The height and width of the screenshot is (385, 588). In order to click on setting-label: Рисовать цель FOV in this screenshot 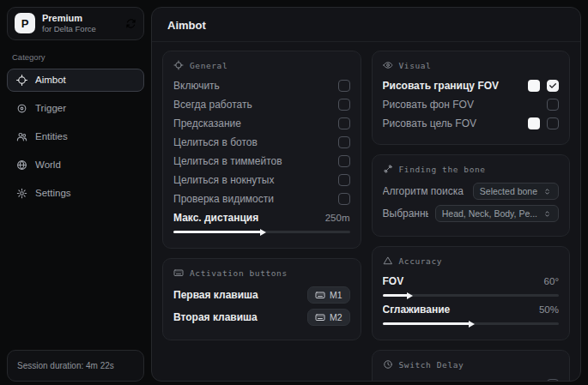, I will do `click(452, 123)`.